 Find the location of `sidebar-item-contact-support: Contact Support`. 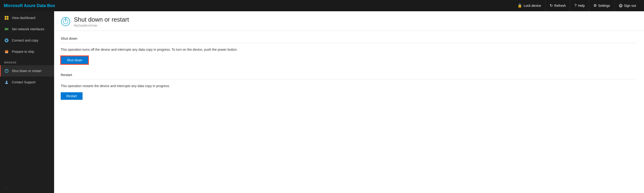

sidebar-item-contact-support: Contact Support is located at coordinates (27, 82).